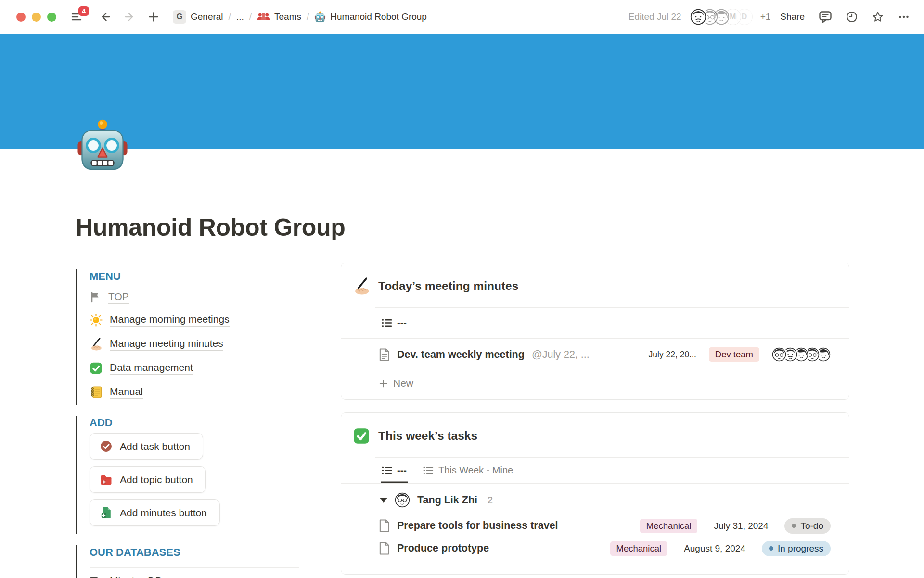  Describe the element at coordinates (673, 355) in the screenshot. I see `meeting-date: July 22, 20...` at that location.